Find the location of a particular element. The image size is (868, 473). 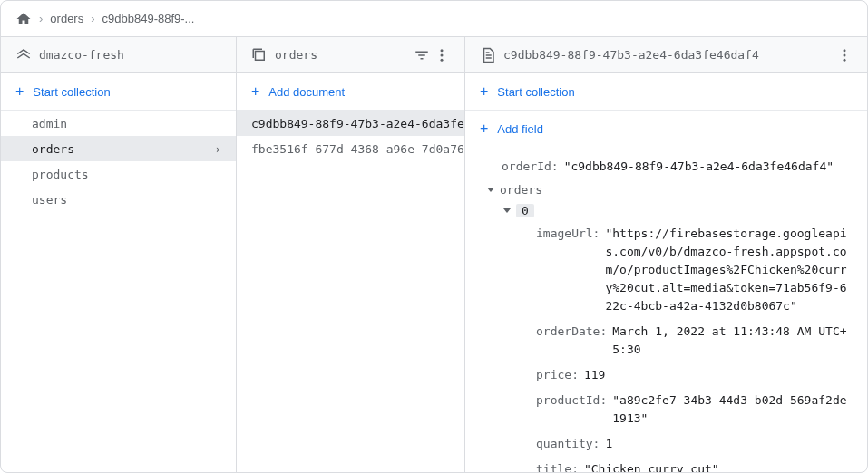

field-price: price: 119 is located at coordinates (666, 375).